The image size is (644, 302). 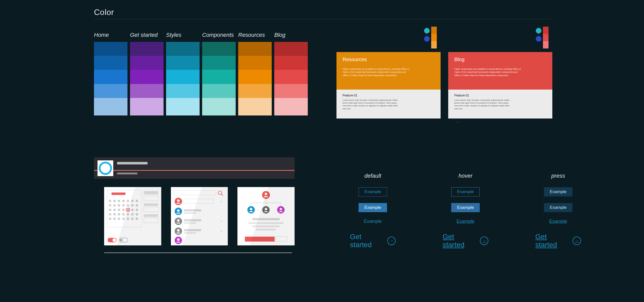 What do you see at coordinates (460, 241) in the screenshot?
I see `cta-label: Get started` at bounding box center [460, 241].